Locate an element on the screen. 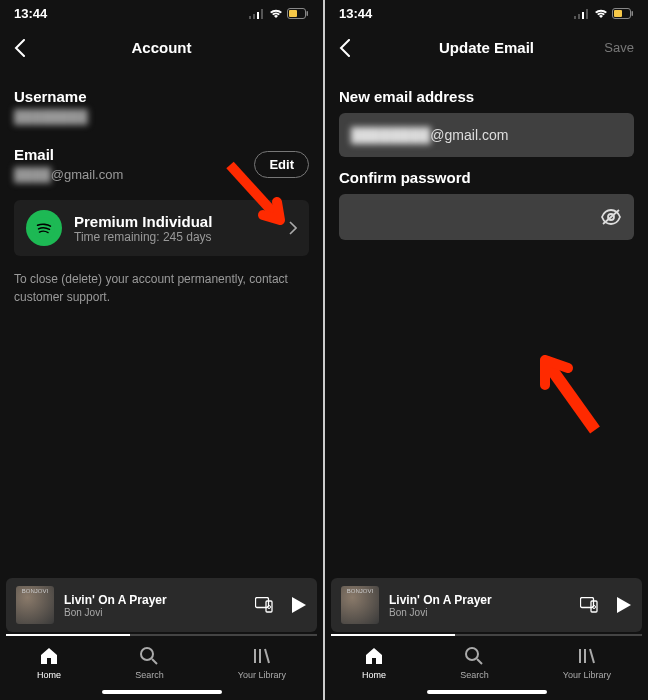  email-value: ████@gmail.com is located at coordinates (68, 174).